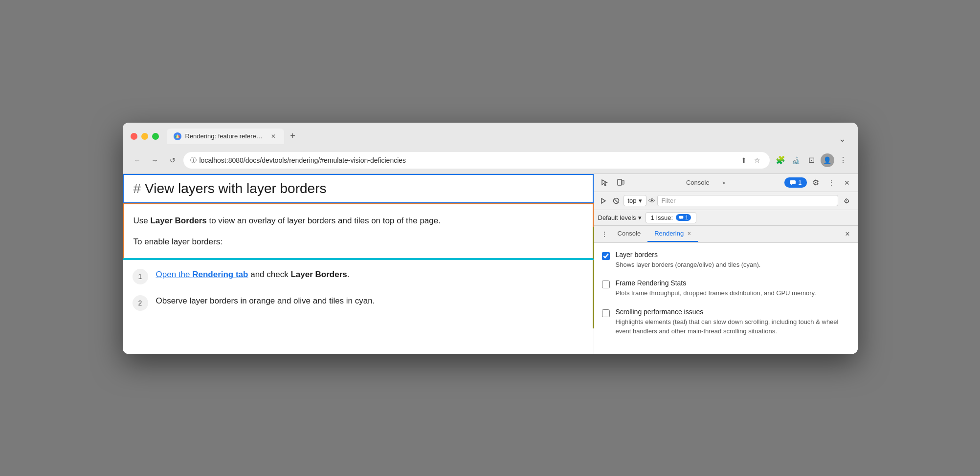 The height and width of the screenshot is (476, 980). What do you see at coordinates (605, 183) in the screenshot?
I see `inspect-element-button` at bounding box center [605, 183].